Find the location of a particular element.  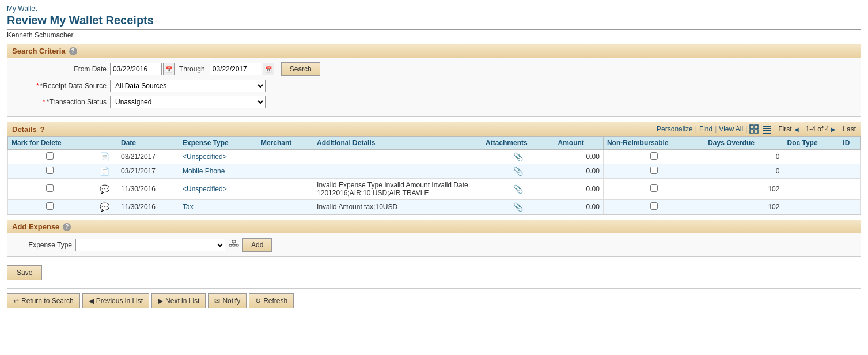

from-date-input is located at coordinates (136, 69).